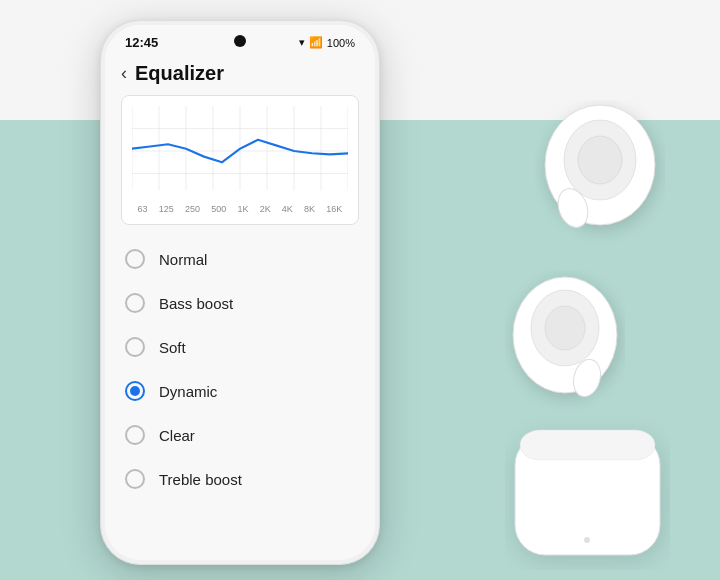 The width and height of the screenshot is (720, 580). I want to click on page-title: Equalizer, so click(180, 74).